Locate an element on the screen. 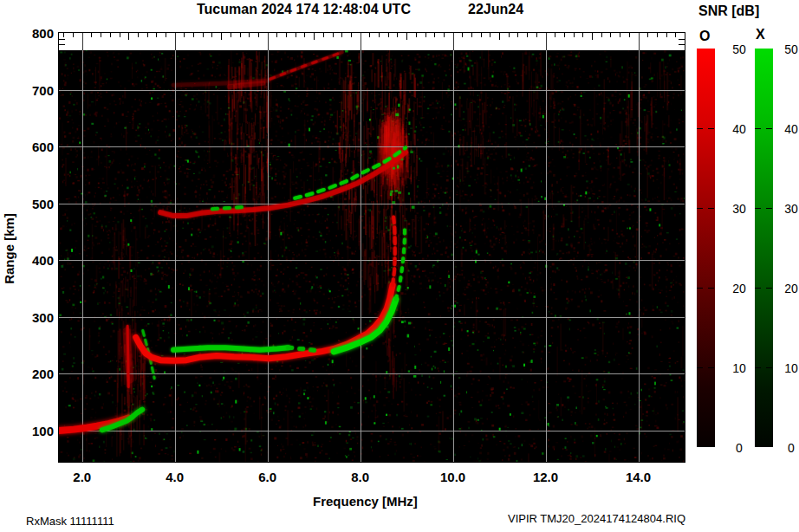 The height and width of the screenshot is (532, 799). colorbar-x-tick-label: 50 is located at coordinates (788, 49).